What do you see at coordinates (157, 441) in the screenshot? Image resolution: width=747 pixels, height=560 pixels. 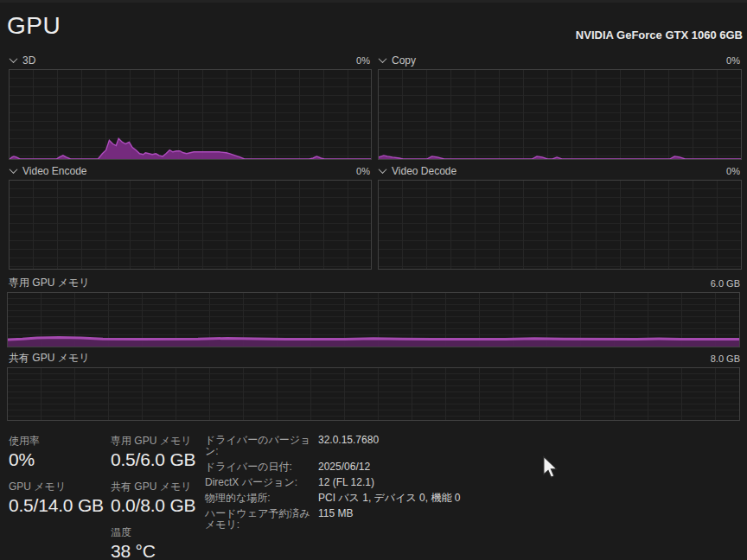 I see `dedicated-memory-label: 専用 GPU メモリ` at bounding box center [157, 441].